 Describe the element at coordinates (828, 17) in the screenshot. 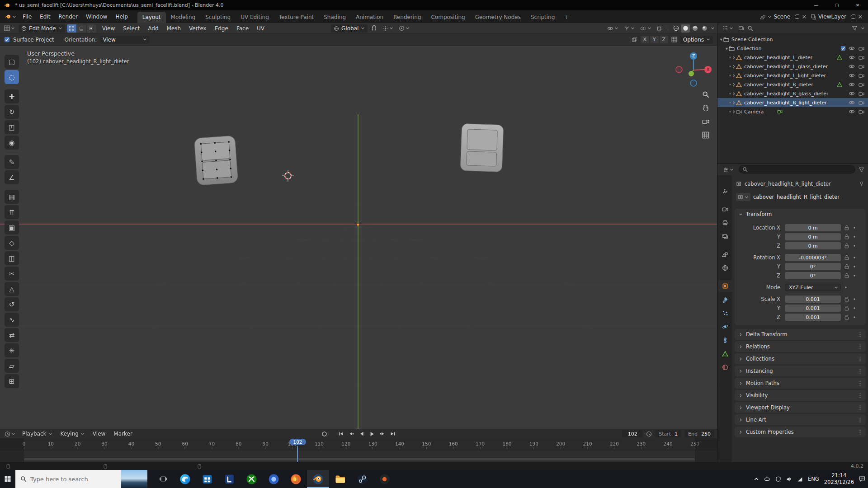

I see `viewlayer-selector: ViewLayer` at that location.